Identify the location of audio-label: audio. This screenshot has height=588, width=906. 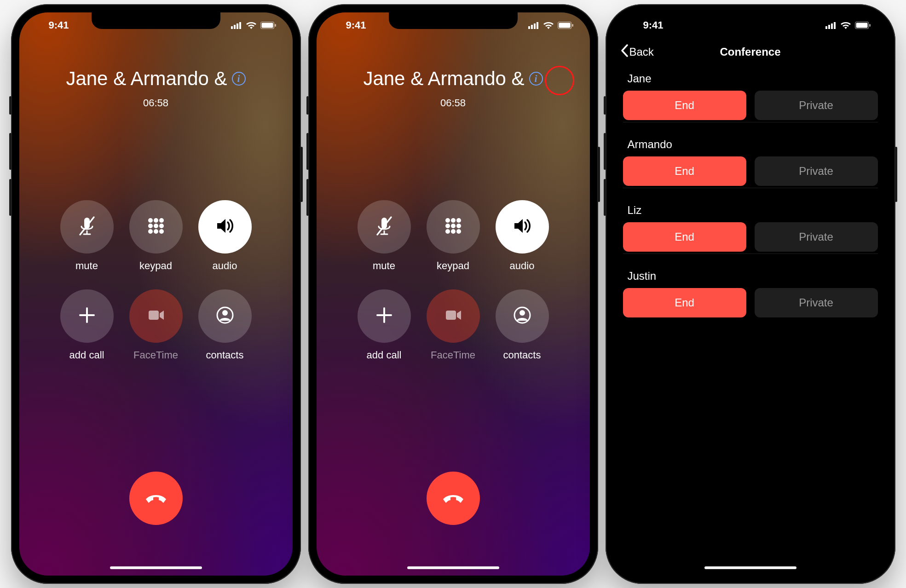
(522, 266).